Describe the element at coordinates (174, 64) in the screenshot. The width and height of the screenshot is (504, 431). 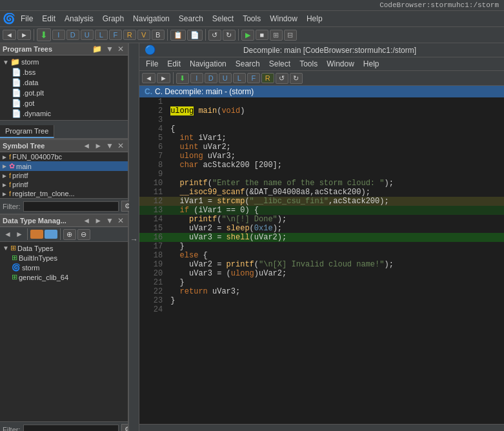
I see `deco-menu-edit: Edit` at that location.